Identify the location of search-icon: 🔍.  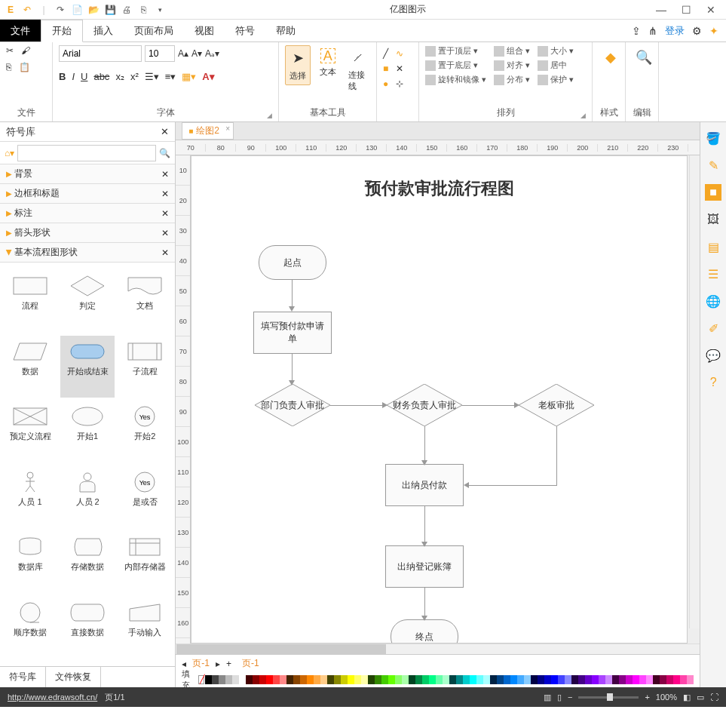
(164, 153).